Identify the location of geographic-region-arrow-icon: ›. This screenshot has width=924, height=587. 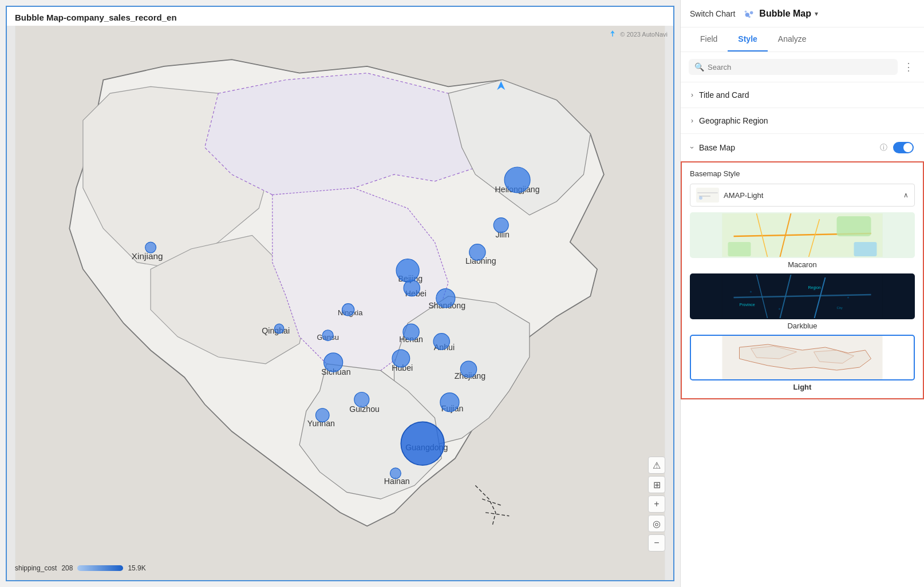
(692, 121).